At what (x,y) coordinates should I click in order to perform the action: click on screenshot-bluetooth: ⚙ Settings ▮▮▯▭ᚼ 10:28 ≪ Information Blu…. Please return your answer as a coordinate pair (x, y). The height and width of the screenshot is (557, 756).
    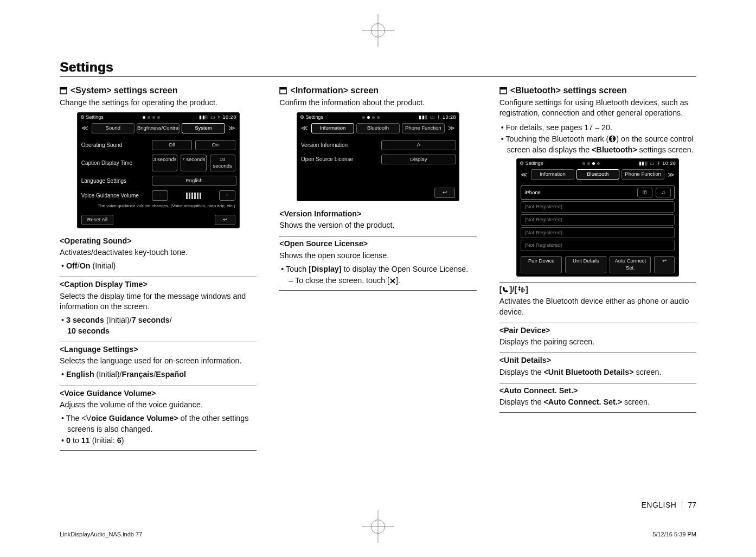
    Looking at the image, I should click on (598, 217).